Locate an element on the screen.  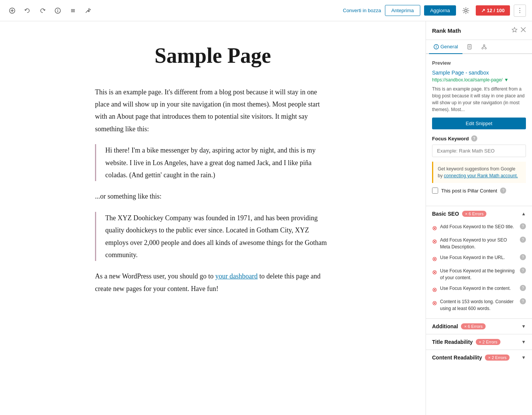
title-readability-badge: × 2 Errors is located at coordinates (488, 342).